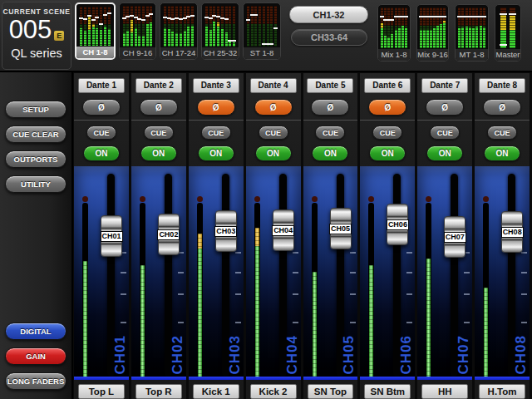 This screenshot has width=532, height=399. Describe the element at coordinates (36, 381) in the screenshot. I see `sidebar-long-faders-button: LONG FADERS` at that location.